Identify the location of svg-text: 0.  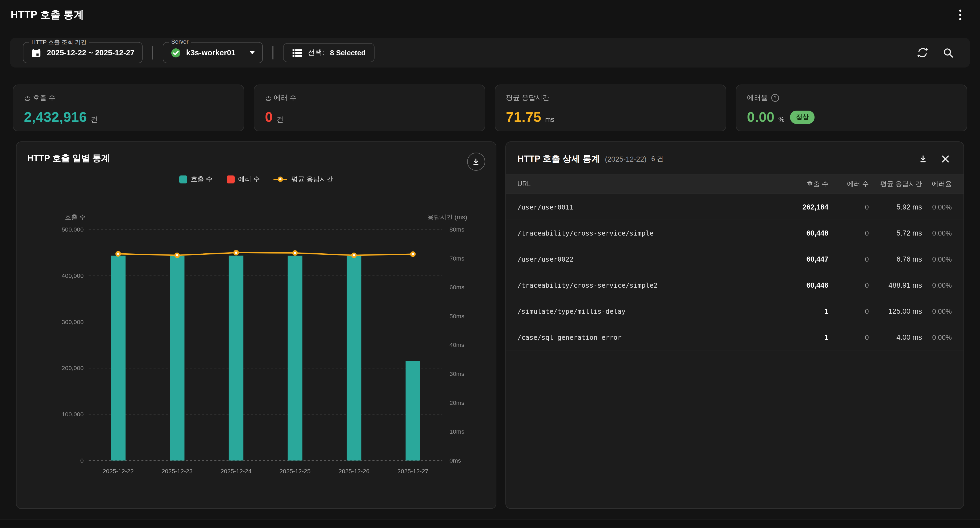
(82, 460).